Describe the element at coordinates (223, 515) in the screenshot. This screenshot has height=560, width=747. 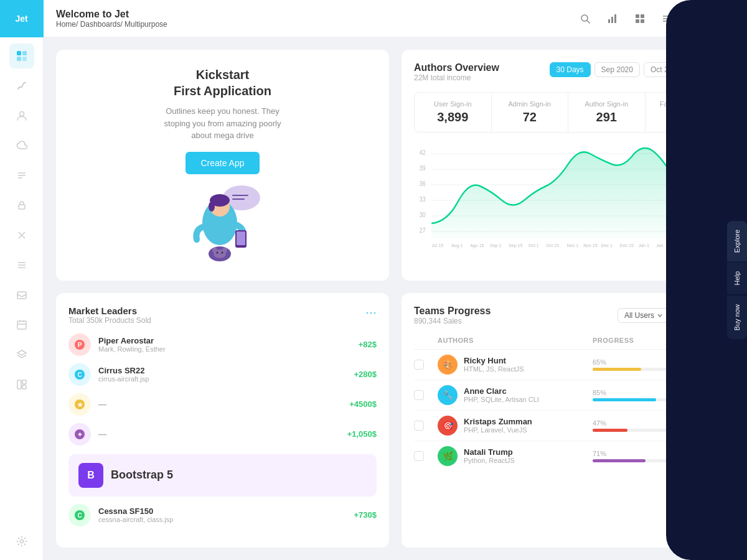
I see `market-item-cessna: C Cessna SF150 cessna-aircraft, class.js…` at that location.